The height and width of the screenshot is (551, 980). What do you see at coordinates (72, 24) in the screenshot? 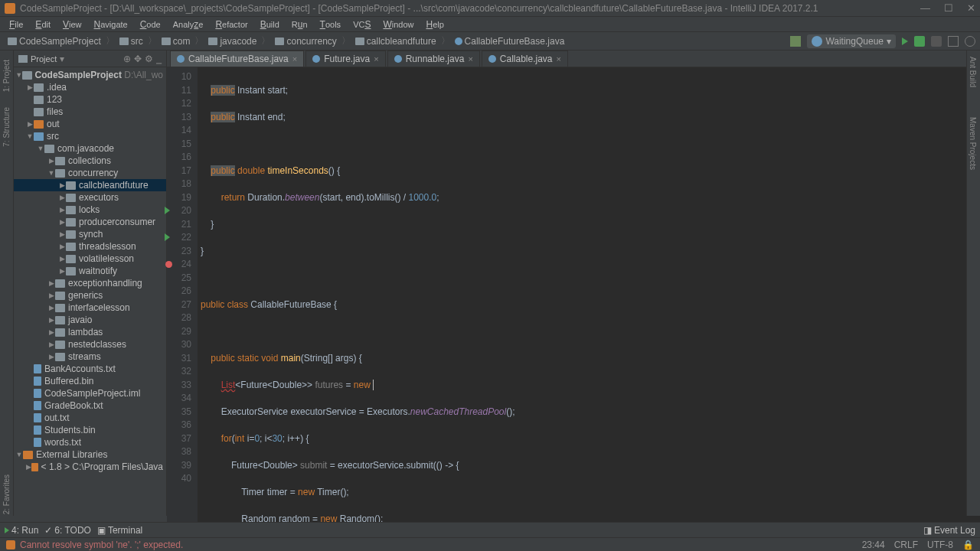
I see `menu-view: View` at bounding box center [72, 24].